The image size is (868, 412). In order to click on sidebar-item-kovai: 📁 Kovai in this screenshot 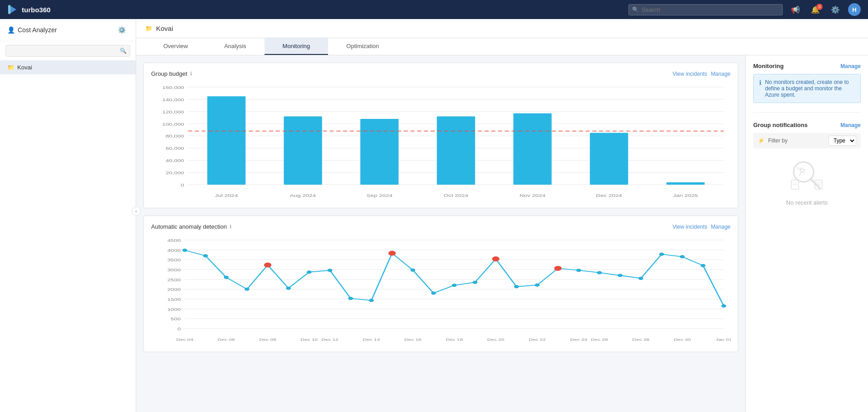, I will do `click(68, 67)`.